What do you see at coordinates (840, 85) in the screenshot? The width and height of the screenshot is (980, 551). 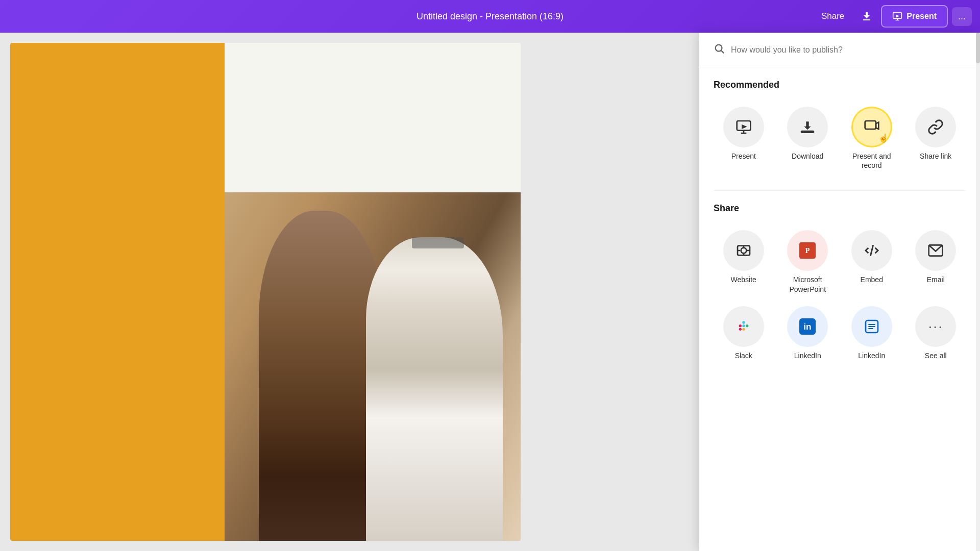 I see `recommended-title: Recommended` at bounding box center [840, 85].